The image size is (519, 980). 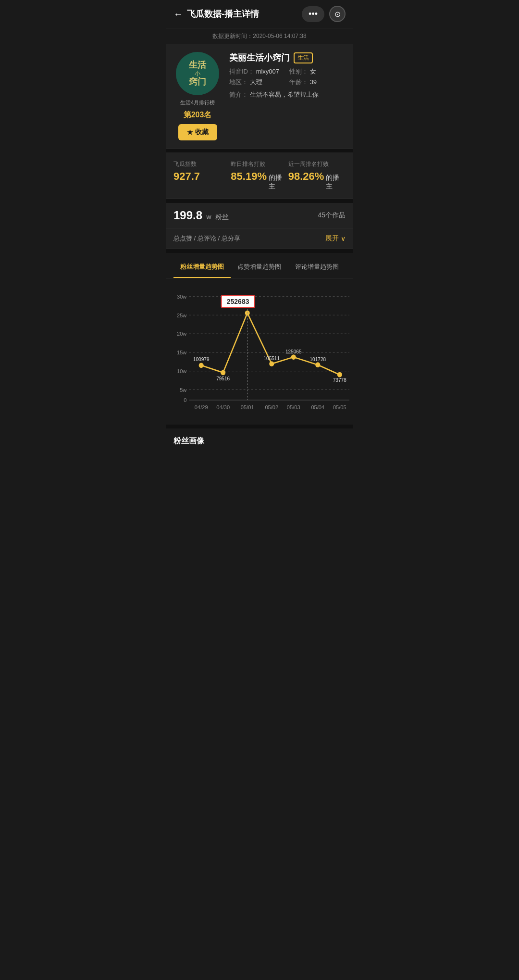 I want to click on douyin-id-value: mlxy007, so click(x=268, y=71).